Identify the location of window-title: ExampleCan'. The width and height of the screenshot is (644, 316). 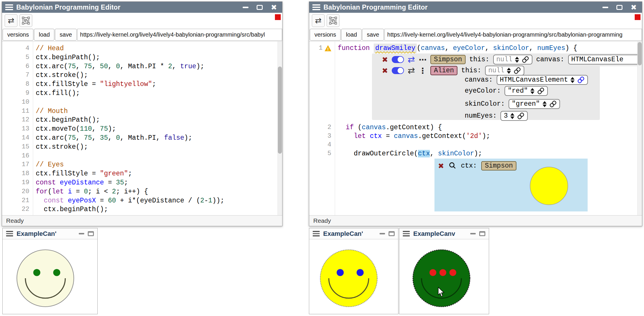
(343, 234).